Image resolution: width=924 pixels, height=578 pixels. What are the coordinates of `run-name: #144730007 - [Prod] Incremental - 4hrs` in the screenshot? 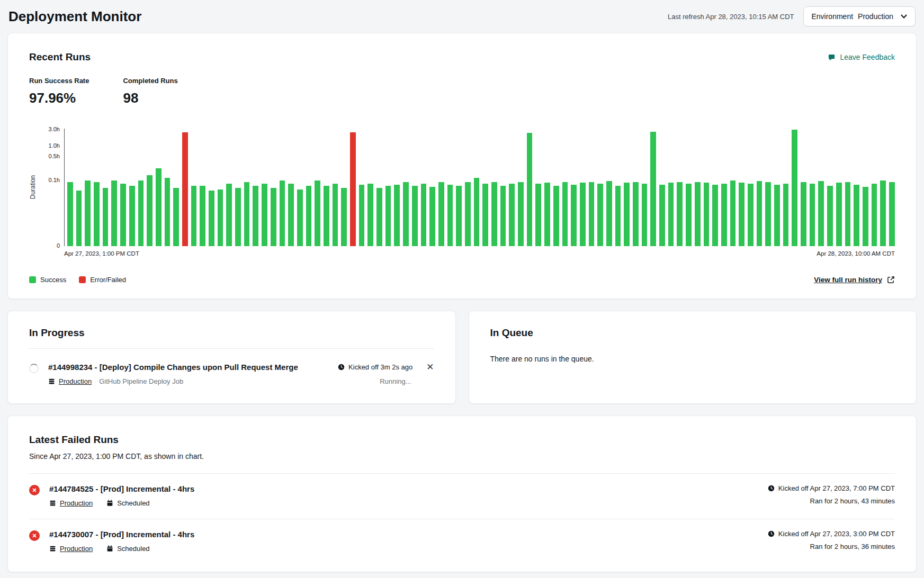 It's located at (403, 535).